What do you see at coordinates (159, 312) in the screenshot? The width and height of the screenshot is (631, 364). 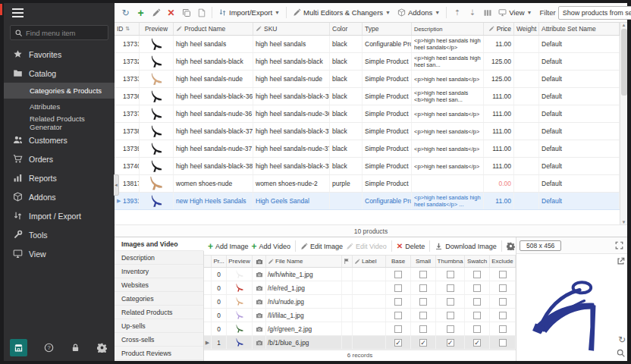 I see `tab-related-products: Related Products` at bounding box center [159, 312].